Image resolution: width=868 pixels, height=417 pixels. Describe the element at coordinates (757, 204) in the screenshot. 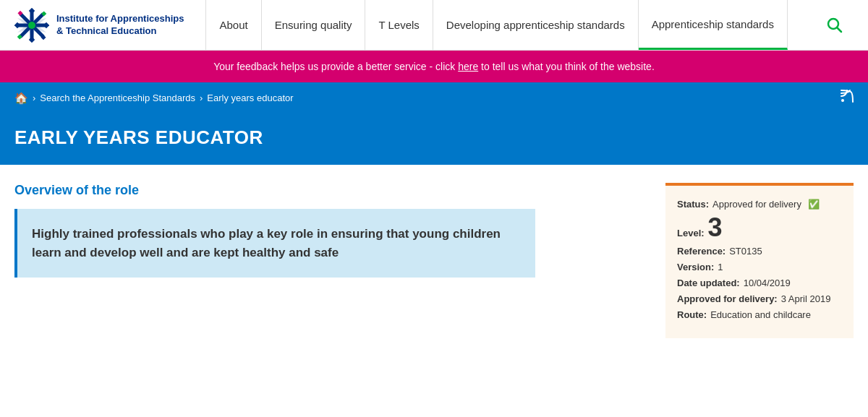

I see `status-value: Approved for delivery` at that location.